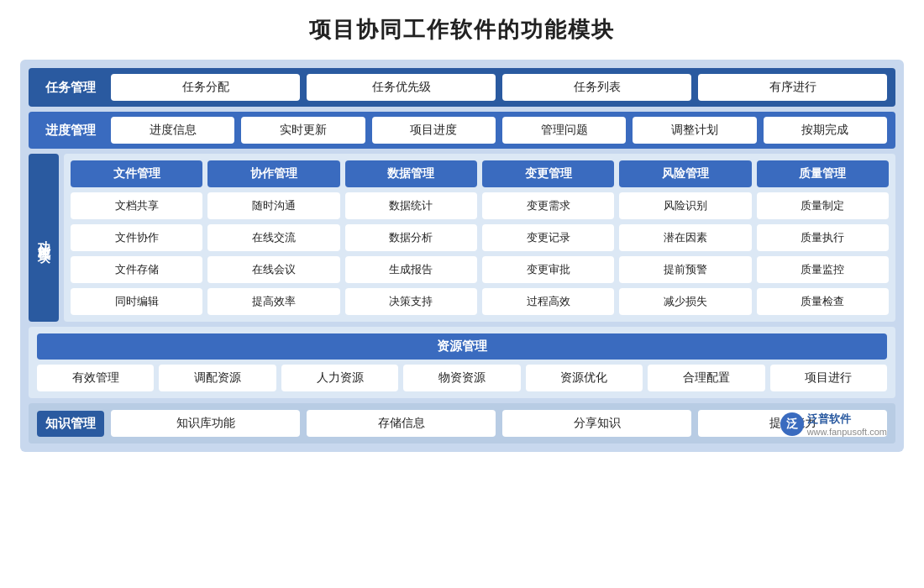 The image size is (924, 588). Describe the element at coordinates (412, 270) in the screenshot. I see `col-2-item-2: 生成报告` at that location.